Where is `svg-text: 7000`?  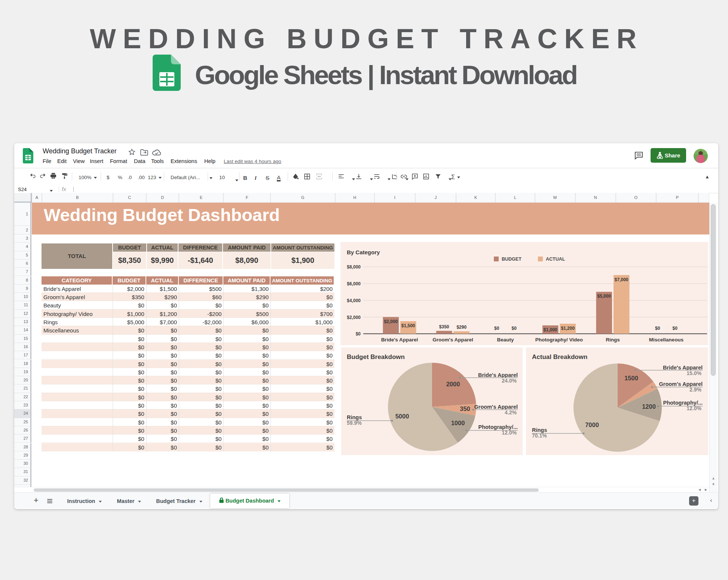
svg-text: 7000 is located at coordinates (592, 425).